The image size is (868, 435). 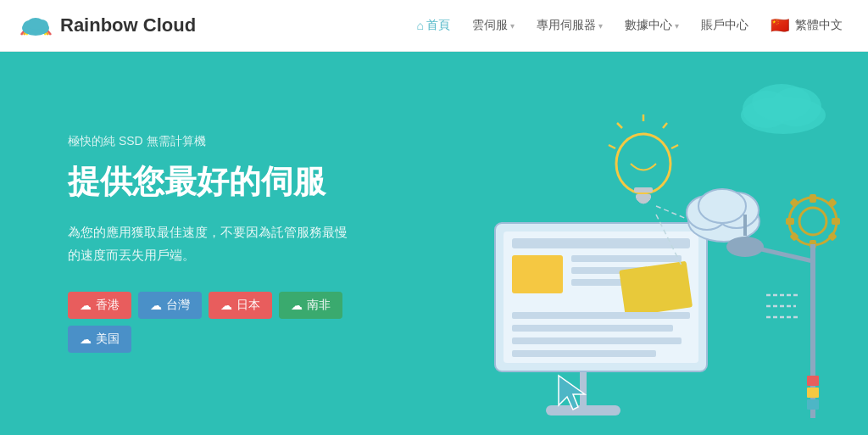 What do you see at coordinates (128, 25) in the screenshot?
I see `logo-text: Rainbow Cloud` at bounding box center [128, 25].